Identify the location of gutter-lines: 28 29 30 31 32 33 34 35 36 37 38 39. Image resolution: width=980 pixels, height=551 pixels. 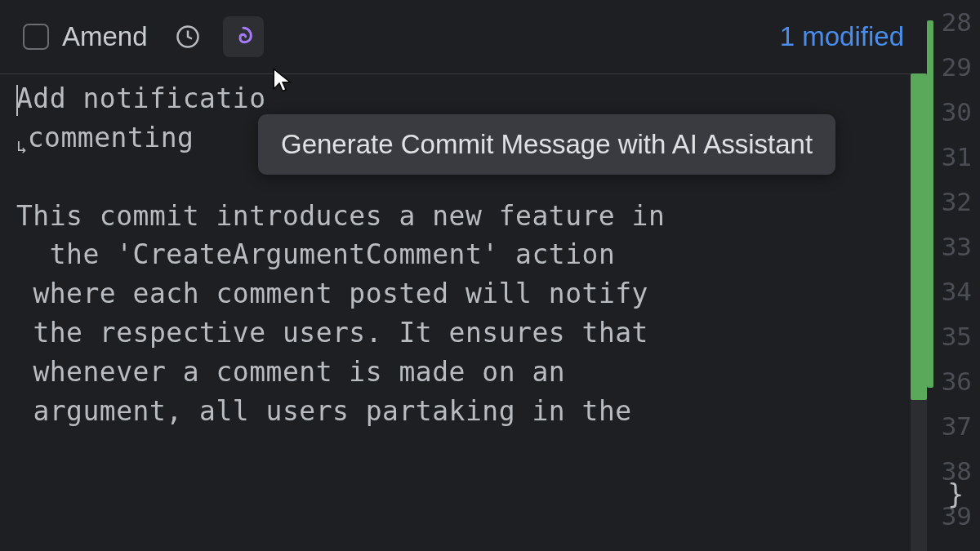
(954, 269).